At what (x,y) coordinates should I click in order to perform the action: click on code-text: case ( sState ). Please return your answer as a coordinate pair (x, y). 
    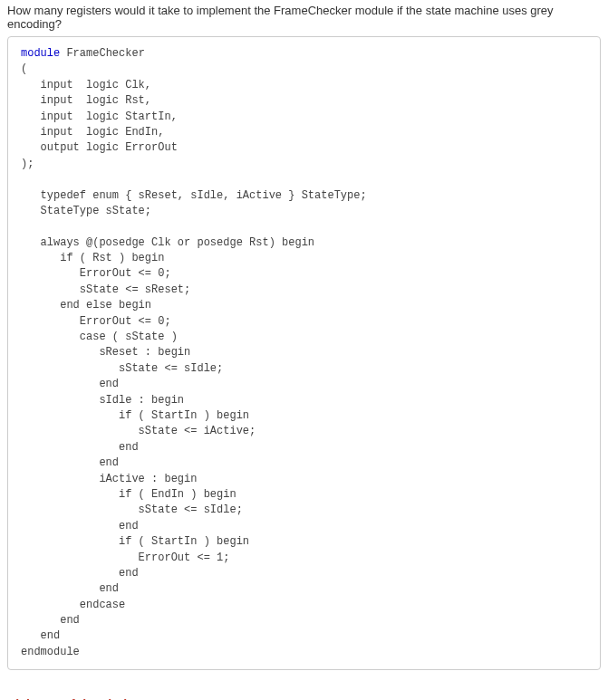
    Looking at the image, I should click on (100, 337).